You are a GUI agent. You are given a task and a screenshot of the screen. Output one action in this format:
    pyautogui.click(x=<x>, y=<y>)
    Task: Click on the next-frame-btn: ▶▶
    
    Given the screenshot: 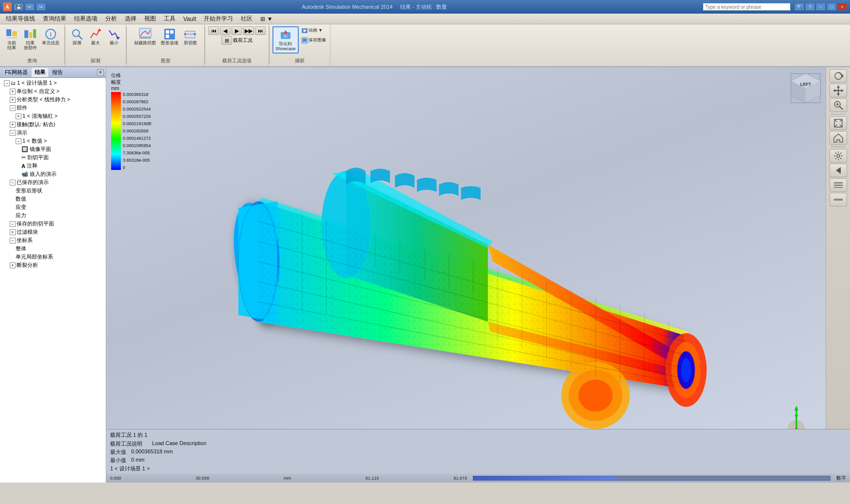 What is the action you would take?
    pyautogui.click(x=249, y=31)
    